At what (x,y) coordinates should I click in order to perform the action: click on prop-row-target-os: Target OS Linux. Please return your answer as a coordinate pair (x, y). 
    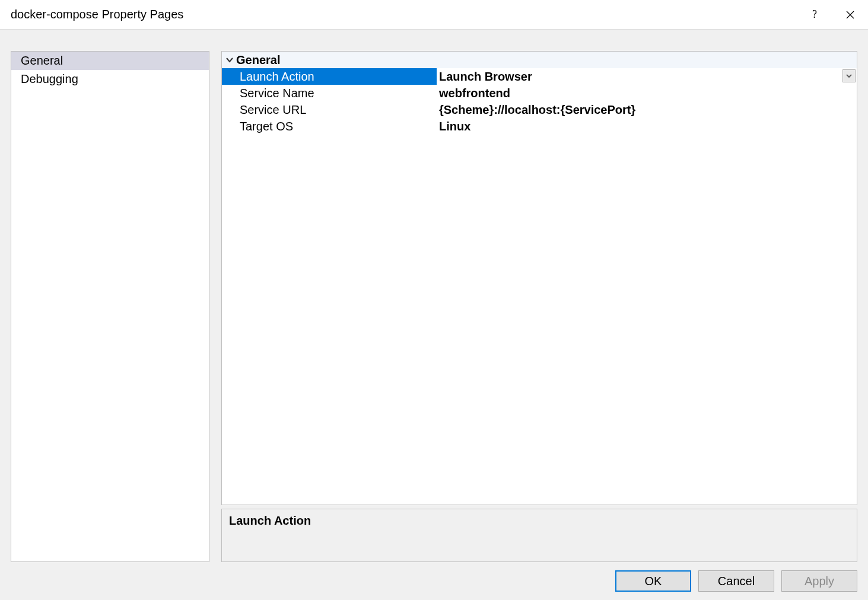
    Looking at the image, I should click on (539, 126).